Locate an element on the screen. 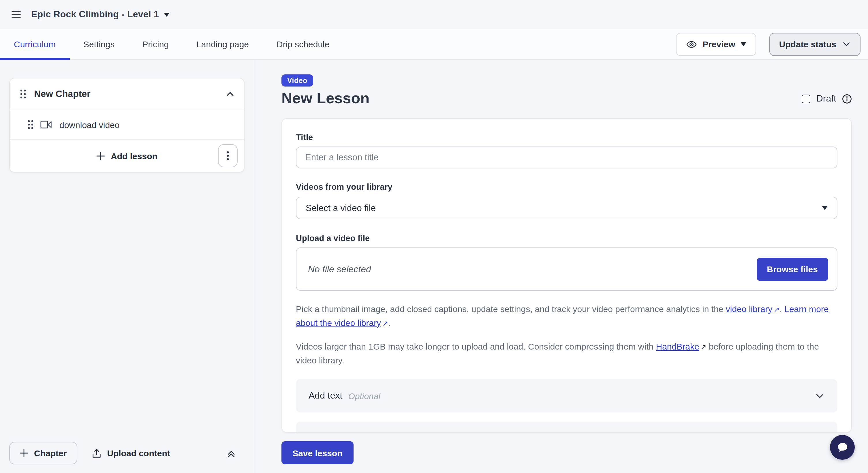 The height and width of the screenshot is (473, 868). tab-bar: Curriculum Settings Pricing Landing page… is located at coordinates (434, 44).